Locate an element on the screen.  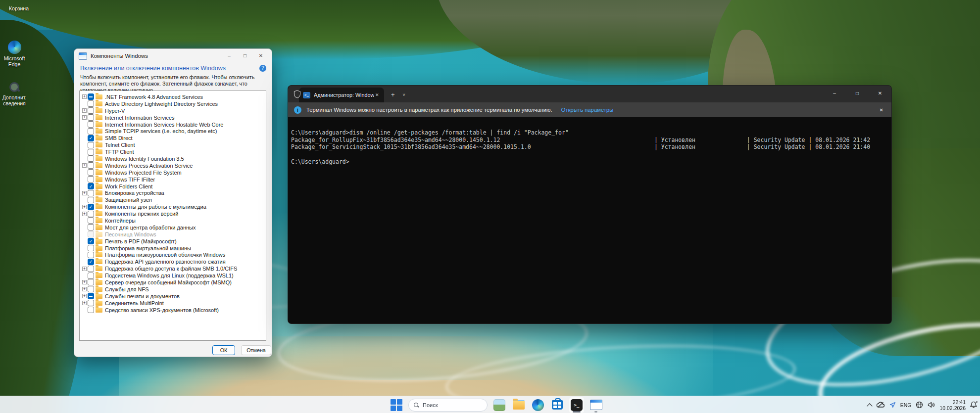
feature-row: Telnet Client is located at coordinates (173, 145).